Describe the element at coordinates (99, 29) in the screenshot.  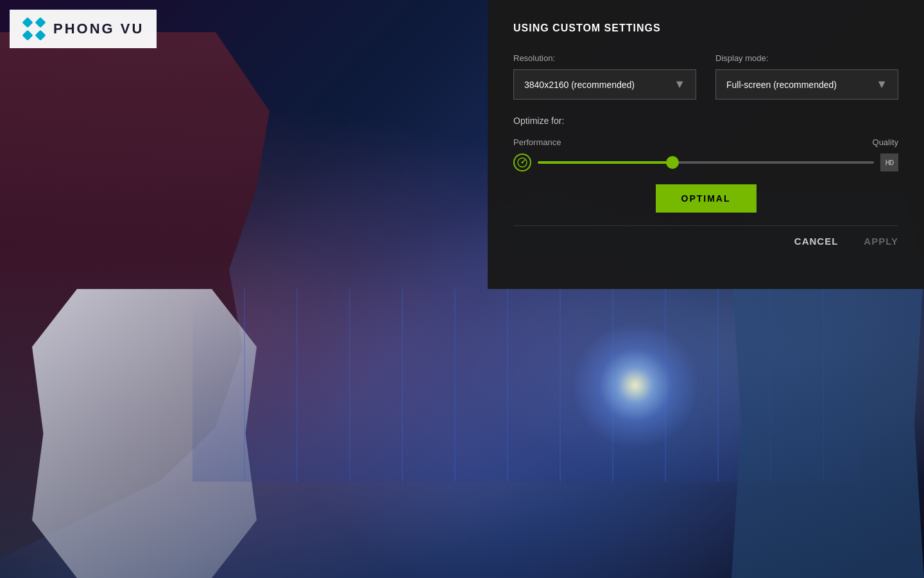
I see `logo-text: PHONG VU` at that location.